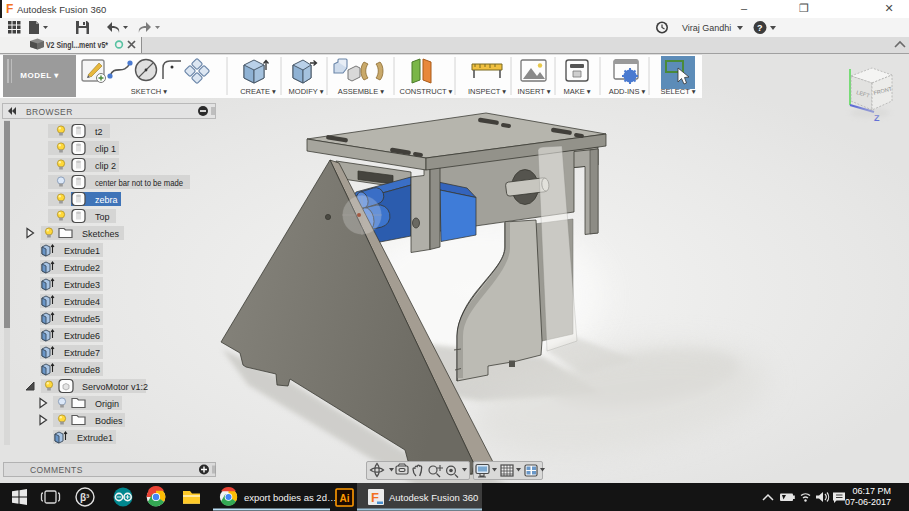 The image size is (909, 511). Describe the element at coordinates (534, 92) in the screenshot. I see `svg-text: INSERT ▾` at that location.